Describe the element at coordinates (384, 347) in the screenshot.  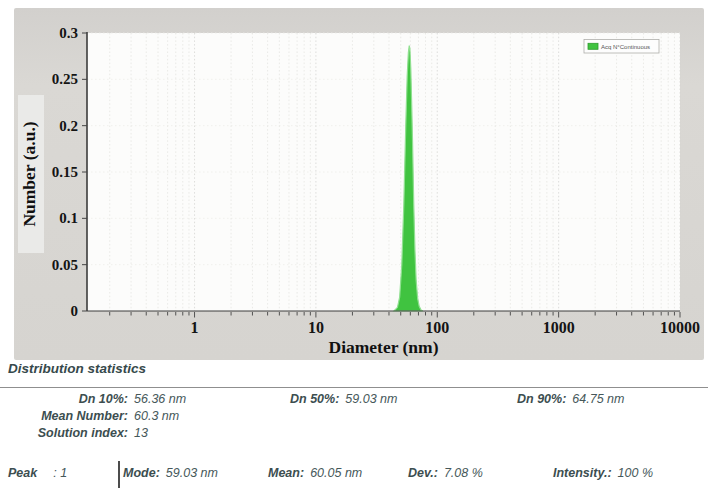
I see `x-axis-title: Diameter (nm)` at that location.